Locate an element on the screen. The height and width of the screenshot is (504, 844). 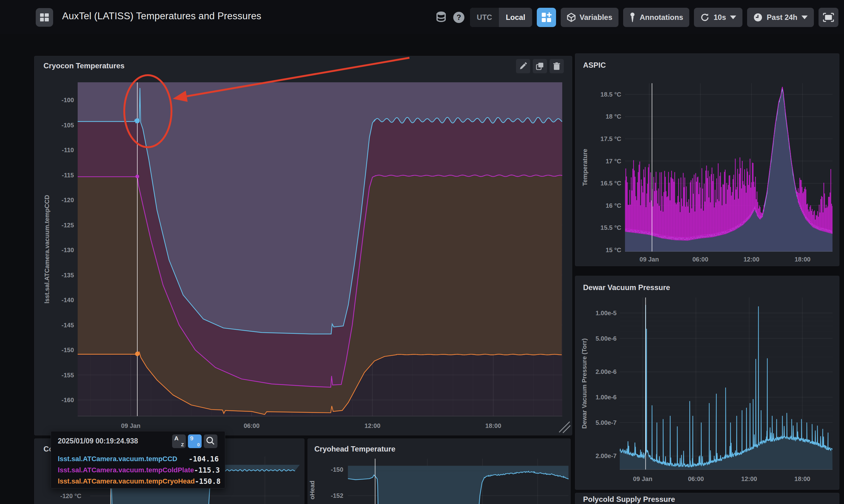
dewar-vacuum-pressure-chart: 1.00e-55.00e-62.00e-61.00e-65.00e-72.00e… is located at coordinates (707, 382).